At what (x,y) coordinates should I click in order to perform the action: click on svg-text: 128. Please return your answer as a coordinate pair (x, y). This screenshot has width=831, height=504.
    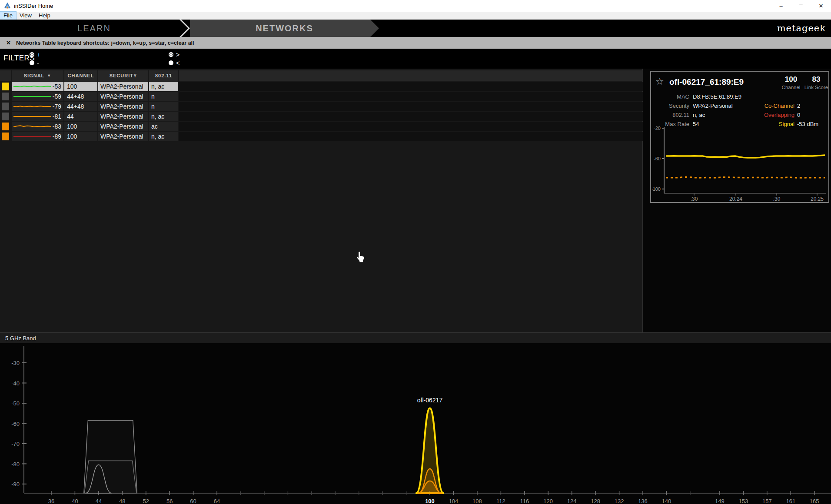
    Looking at the image, I should click on (595, 501).